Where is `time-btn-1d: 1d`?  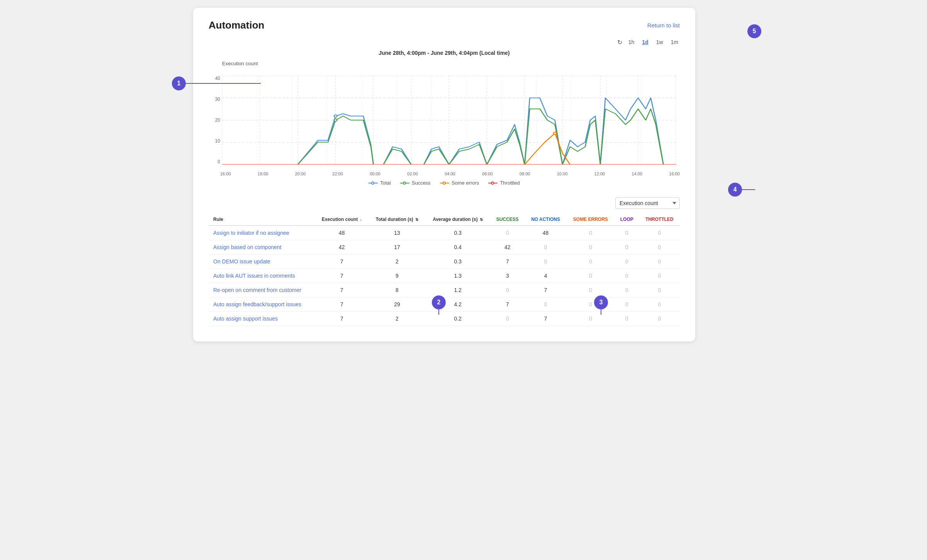 time-btn-1d: 1d is located at coordinates (645, 42).